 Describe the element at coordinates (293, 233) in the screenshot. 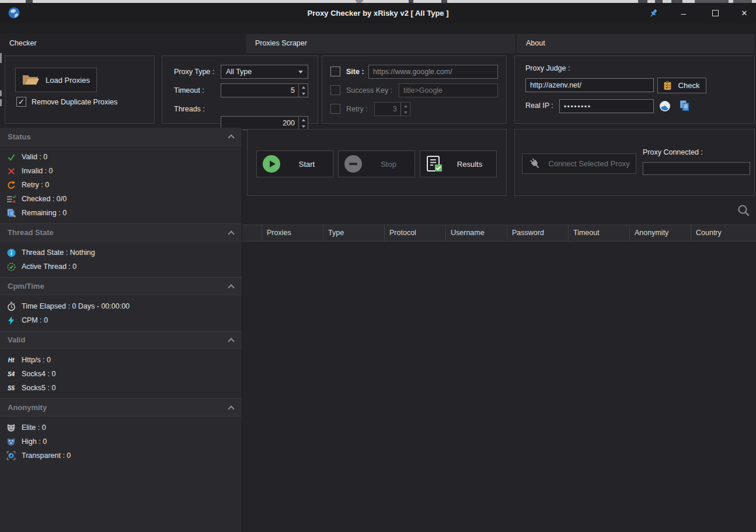

I see `column-header-proxies: Proxies` at that location.